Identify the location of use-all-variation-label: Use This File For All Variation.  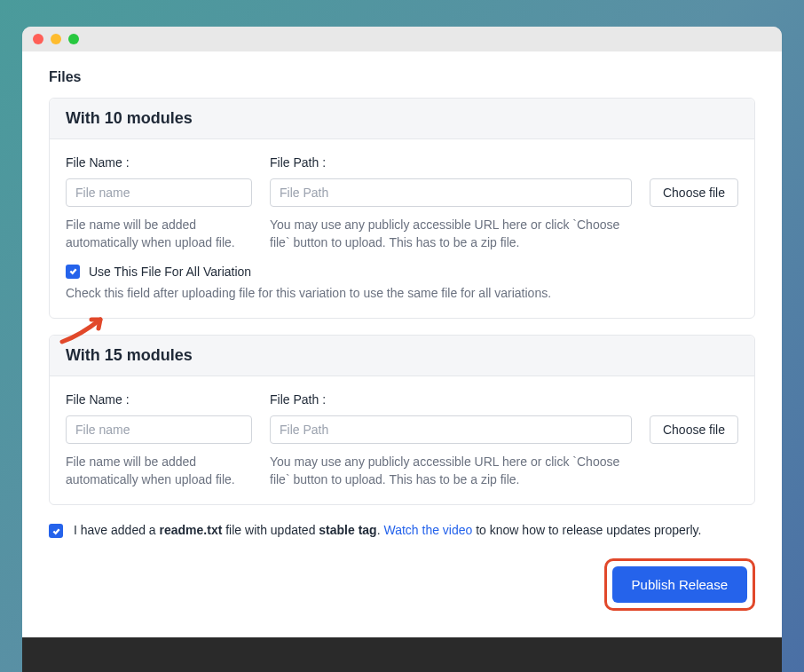
(170, 272).